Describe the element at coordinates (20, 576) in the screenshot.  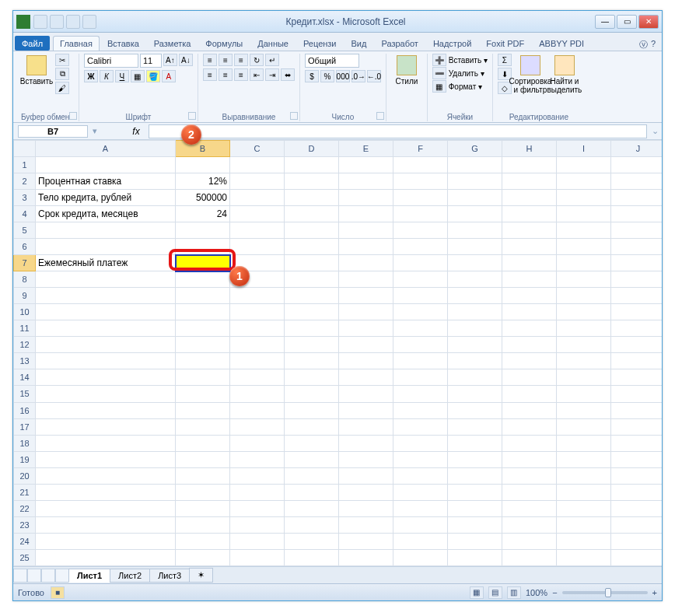
I see `tab-nav-first` at that location.